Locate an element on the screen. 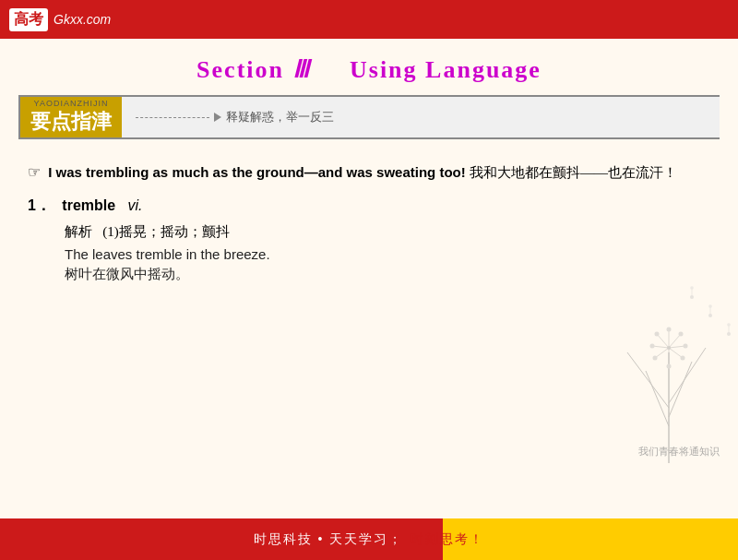 The image size is (738, 560). yaodian-banner: YAODIANZHIJIN 要点指津 释疑解惑，举一反三 is located at coordinates (369, 117).